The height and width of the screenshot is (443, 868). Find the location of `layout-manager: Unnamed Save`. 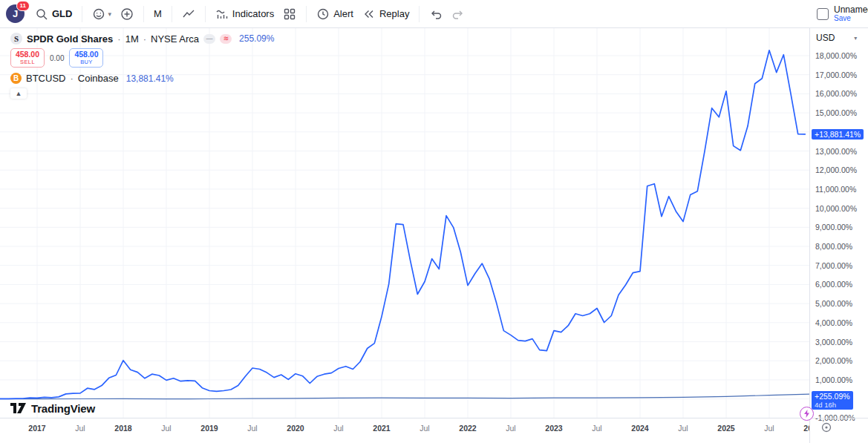

layout-manager: Unnamed Save is located at coordinates (842, 14).